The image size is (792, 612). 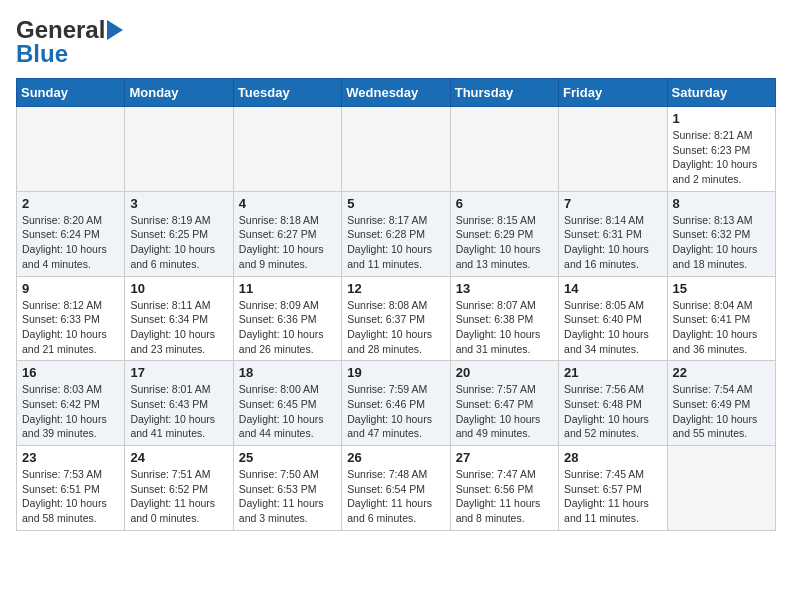 I want to click on day-number: 19, so click(x=396, y=372).